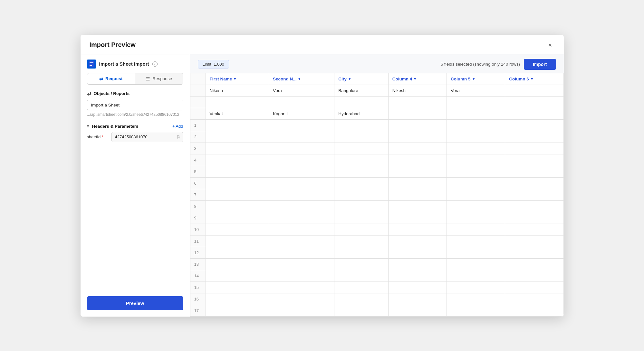 This screenshot has width=644, height=351. I want to click on headers-section: ≡ Headers & Parameters + Add sheetId * 4…, so click(135, 131).